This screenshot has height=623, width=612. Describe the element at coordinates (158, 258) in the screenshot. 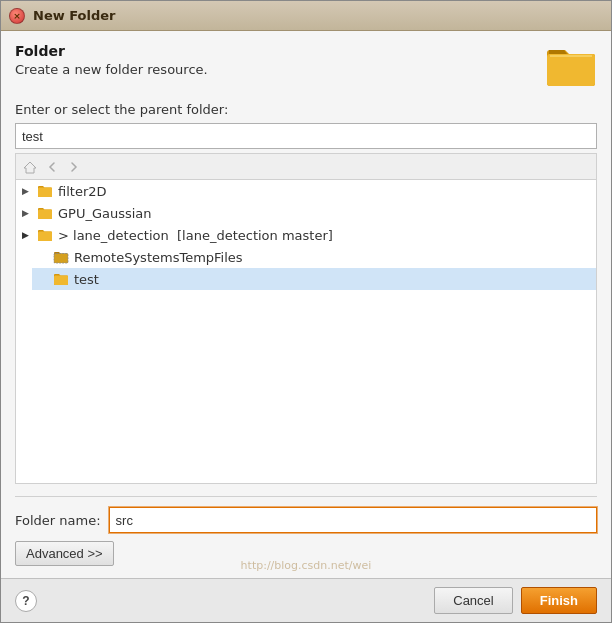

I see `tree-label-remote-systems: RemoteSystemsTempFiles` at that location.